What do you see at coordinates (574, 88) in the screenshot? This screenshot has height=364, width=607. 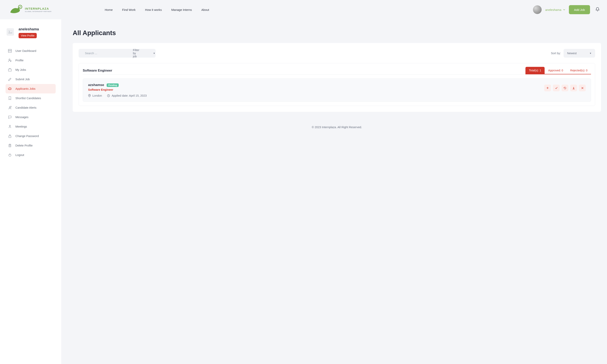 I see `download-button` at bounding box center [574, 88].